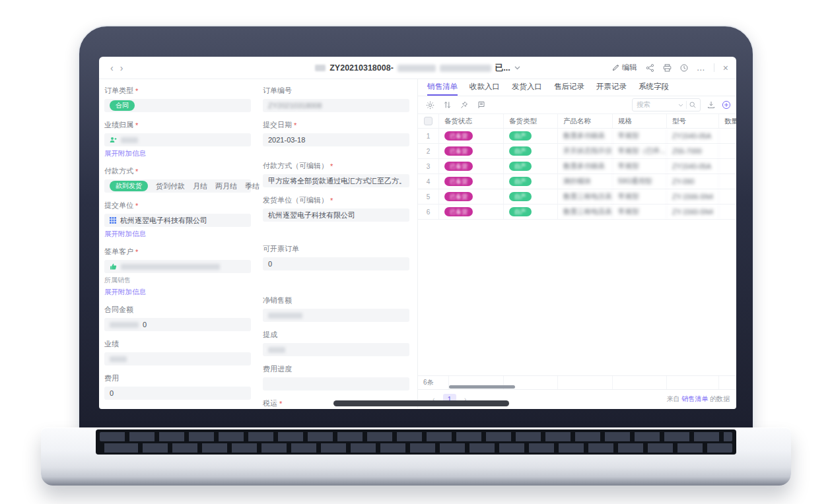 The height and width of the screenshot is (504, 832). I want to click on payment-option: 季结, so click(252, 186).